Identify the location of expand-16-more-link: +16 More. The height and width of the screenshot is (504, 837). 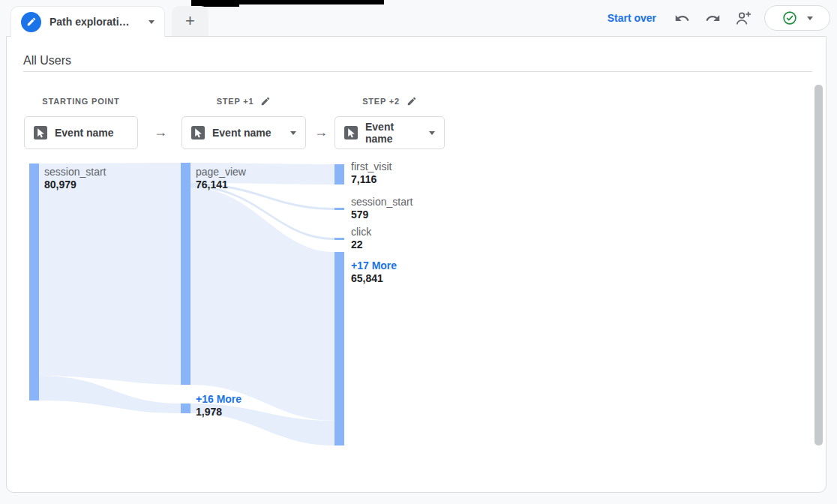
(219, 399).